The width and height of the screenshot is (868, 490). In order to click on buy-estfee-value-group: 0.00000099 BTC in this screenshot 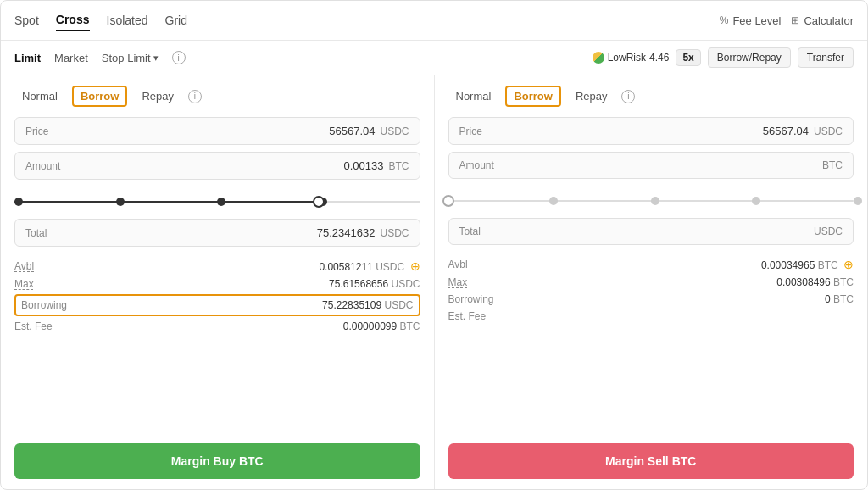, I will do `click(381, 326)`.